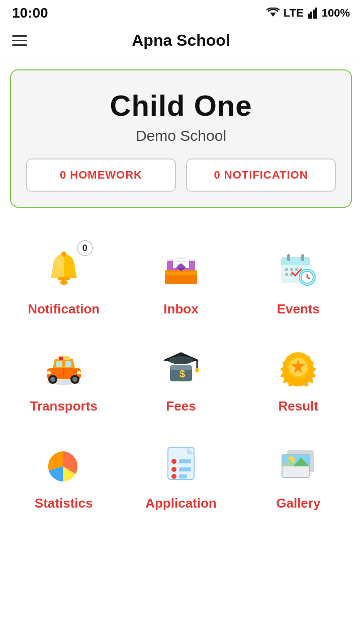  What do you see at coordinates (64, 366) in the screenshot?
I see `transports-icon` at bounding box center [64, 366].